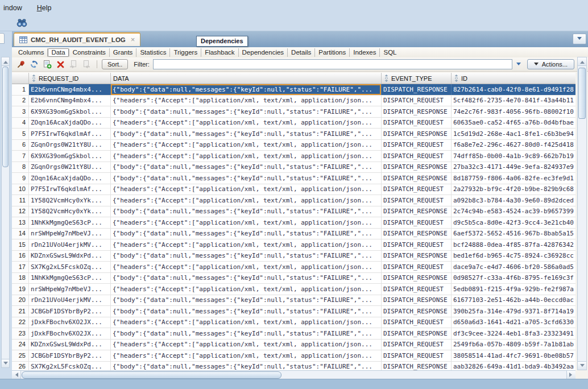  What do you see at coordinates (20, 323) in the screenshot?
I see `row-number: 22` at bounding box center [20, 323].